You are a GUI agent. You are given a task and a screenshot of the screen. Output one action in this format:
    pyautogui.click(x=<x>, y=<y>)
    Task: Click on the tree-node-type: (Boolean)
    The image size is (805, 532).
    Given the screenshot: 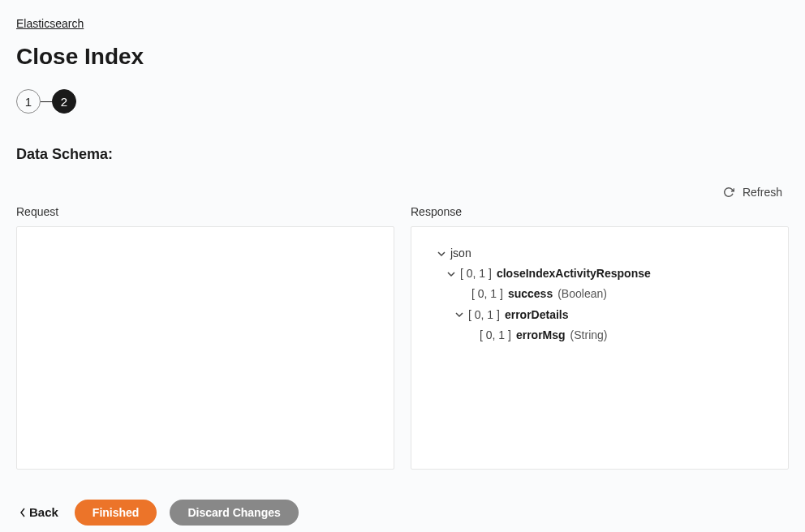 What is the action you would take?
    pyautogui.click(x=583, y=294)
    